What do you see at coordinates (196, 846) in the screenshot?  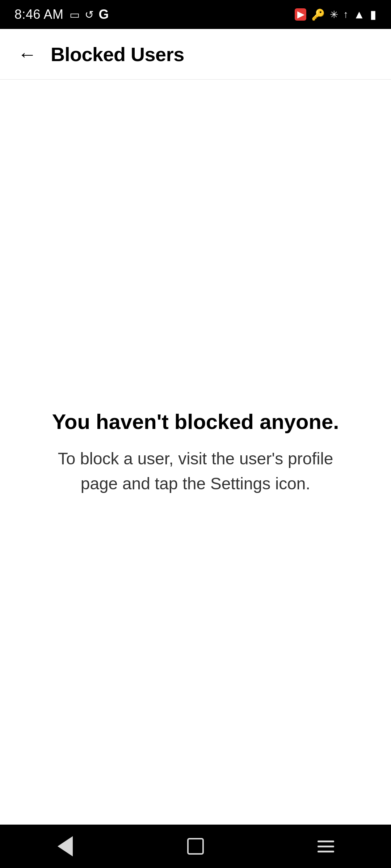 I see `nav-home-icon` at bounding box center [196, 846].